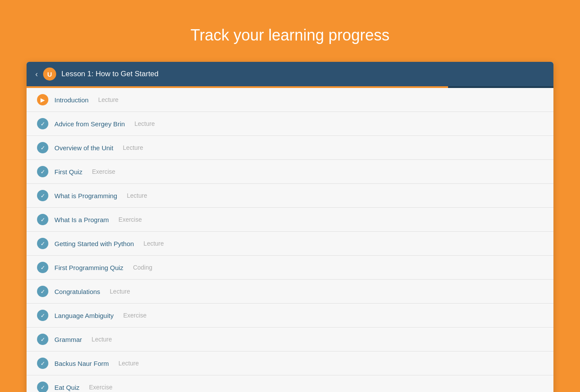 This screenshot has height=392, width=580. What do you see at coordinates (89, 267) in the screenshot?
I see `lesson-name: First Programming Quiz` at bounding box center [89, 267].